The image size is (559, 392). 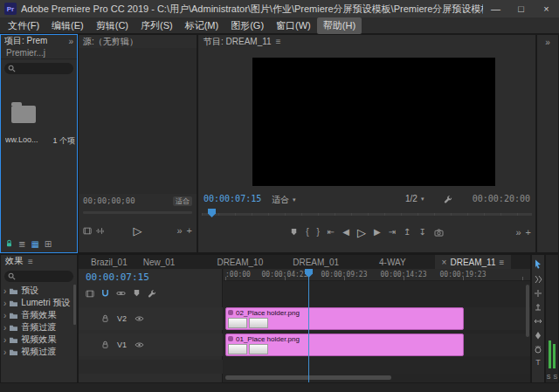 What do you see at coordinates (38, 340) in the screenshot?
I see `effects-bin-video-effects: › 视频效果` at bounding box center [38, 340].